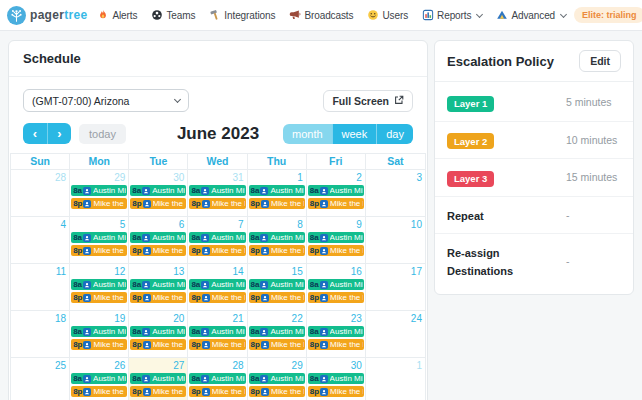  Describe the element at coordinates (158, 286) in the screenshot. I see `day-cell: 138aAustin Mil8pMike the M` at that location.